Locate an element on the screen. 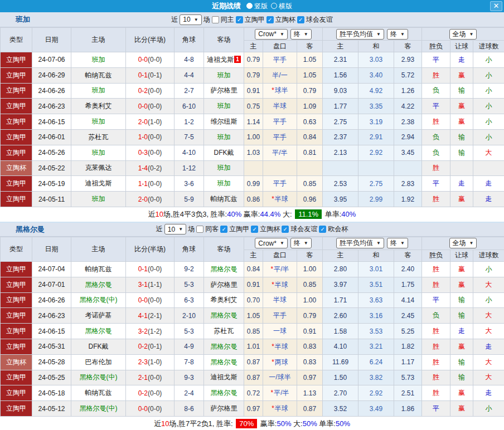 The height and width of the screenshot is (430, 504). score-cell: 1-4(0-2) is located at coordinates (151, 168).